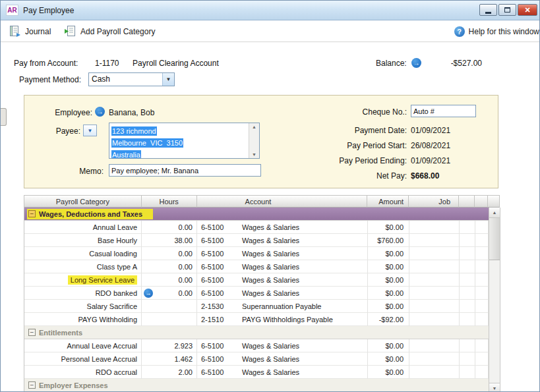  What do you see at coordinates (169, 240) in the screenshot?
I see `hours-cell: 38.00` at bounding box center [169, 240].